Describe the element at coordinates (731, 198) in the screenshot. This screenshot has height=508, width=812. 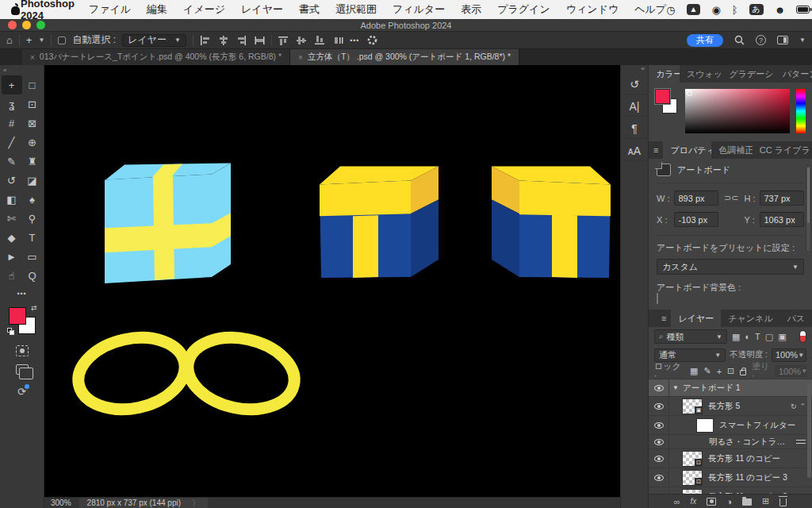
I see `link-dimensions-icon: ⊃⊂` at that location.